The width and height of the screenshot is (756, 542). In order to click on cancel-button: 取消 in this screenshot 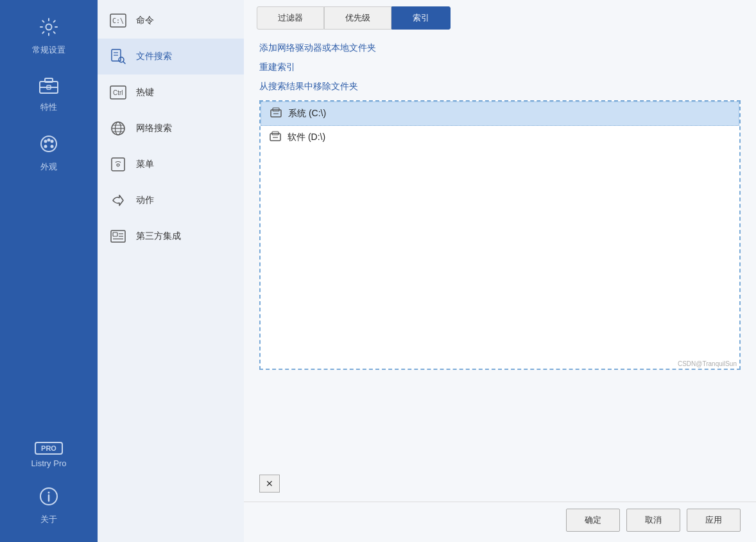, I will do `click(653, 520)`.